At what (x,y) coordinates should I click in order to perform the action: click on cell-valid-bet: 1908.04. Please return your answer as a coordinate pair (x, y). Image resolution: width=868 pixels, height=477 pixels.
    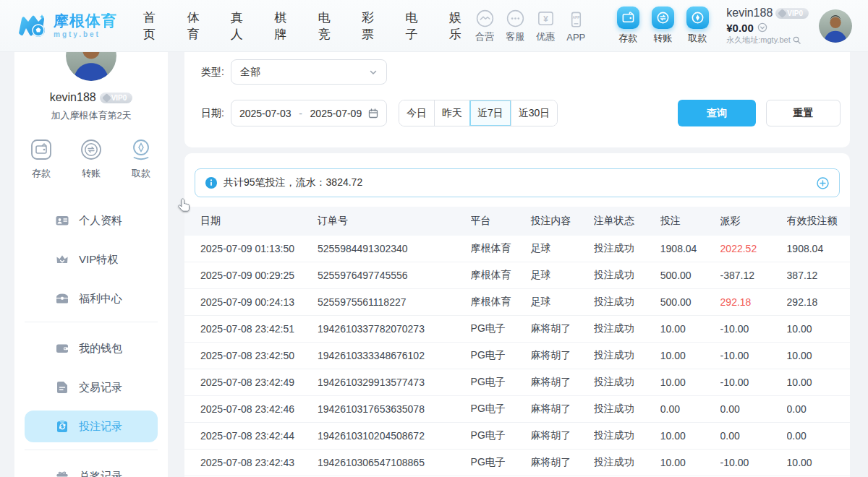
    Looking at the image, I should click on (819, 249).